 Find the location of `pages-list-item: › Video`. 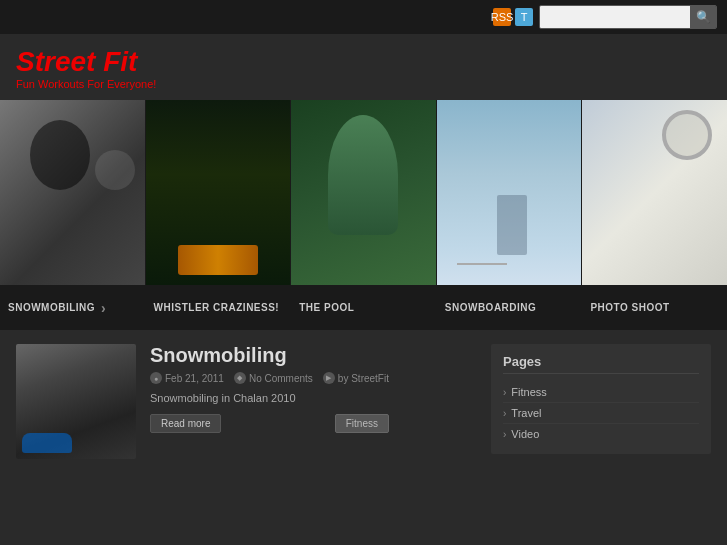

pages-list-item: › Video is located at coordinates (601, 434).